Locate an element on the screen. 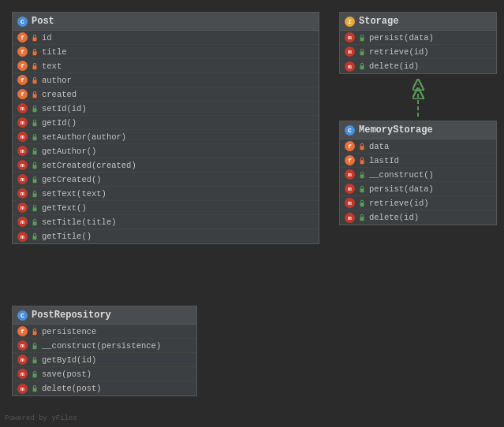 This screenshot has width=504, height=427. postrepository-class-name: PostRepository is located at coordinates (71, 315).